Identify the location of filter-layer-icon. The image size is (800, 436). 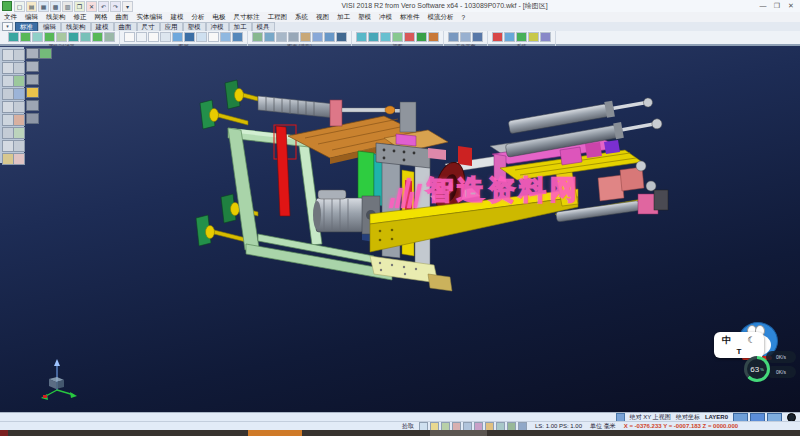
(74, 37).